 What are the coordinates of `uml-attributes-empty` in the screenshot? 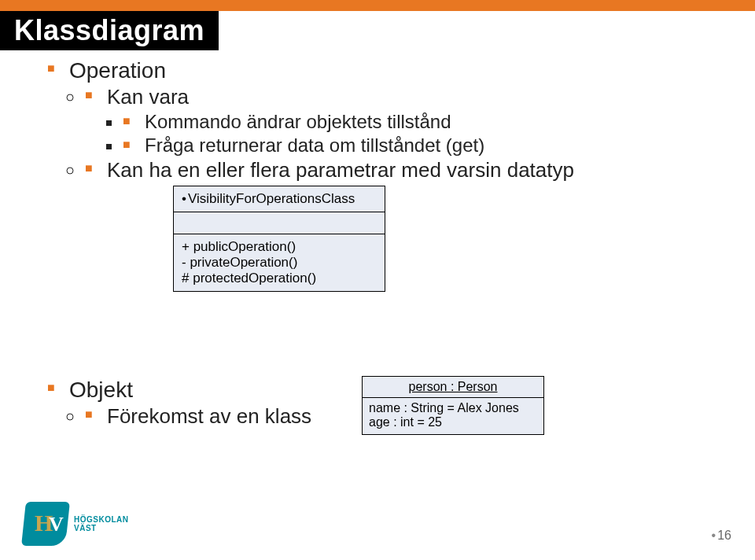 It's located at (279, 223).